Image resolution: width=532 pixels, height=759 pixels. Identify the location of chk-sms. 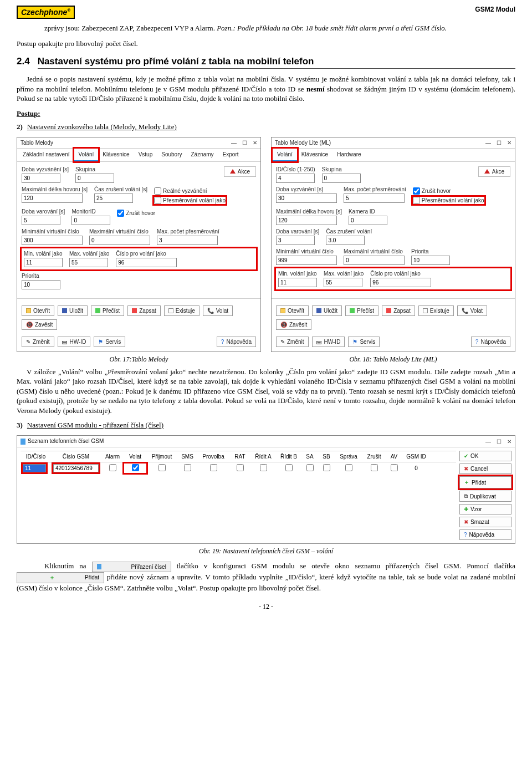
(187, 468).